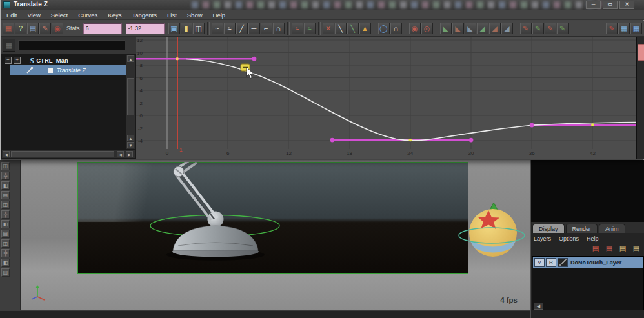 Image resolution: width=644 pixels, height=318 pixels. I want to click on break-tangents-icon: ✕, so click(328, 28).